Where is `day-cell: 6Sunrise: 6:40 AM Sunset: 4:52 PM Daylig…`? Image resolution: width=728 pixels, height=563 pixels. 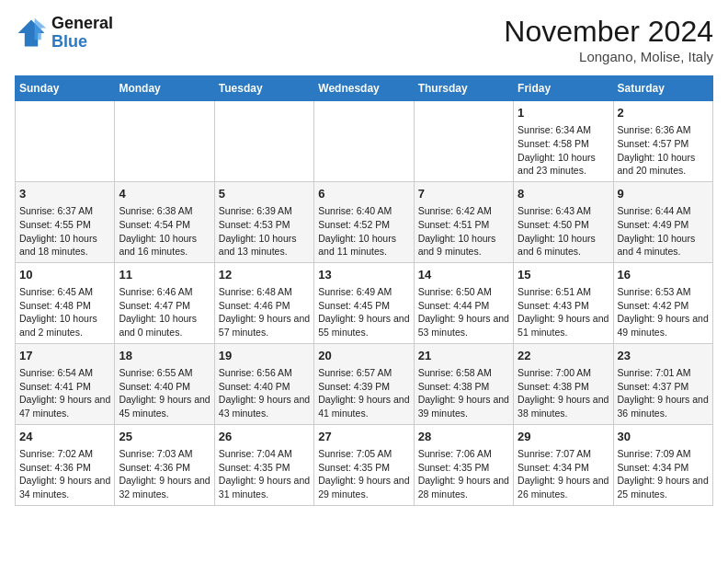 day-cell: 6Sunrise: 6:40 AM Sunset: 4:52 PM Daylig… is located at coordinates (364, 222).